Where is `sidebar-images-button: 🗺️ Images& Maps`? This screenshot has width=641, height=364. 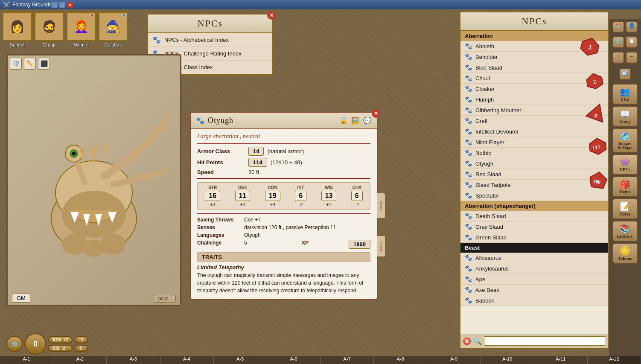 sidebar-images-button: 🗺️ Images& Maps is located at coordinates (625, 140).